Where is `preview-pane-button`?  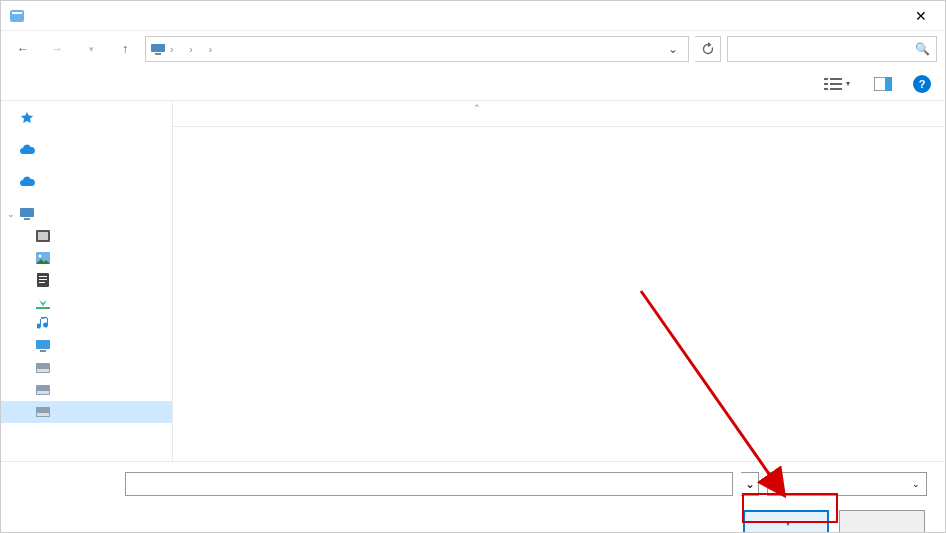 preview-pane-button is located at coordinates (883, 84).